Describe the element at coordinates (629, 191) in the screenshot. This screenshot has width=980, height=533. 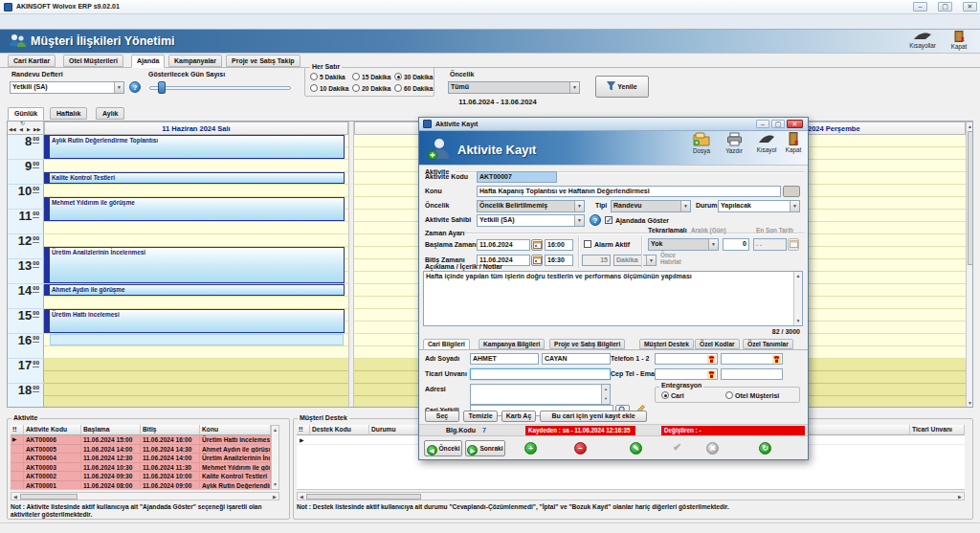
I see `konu-input: Hafta Kapanış Toplantısı ve Haftanın Değ…` at that location.